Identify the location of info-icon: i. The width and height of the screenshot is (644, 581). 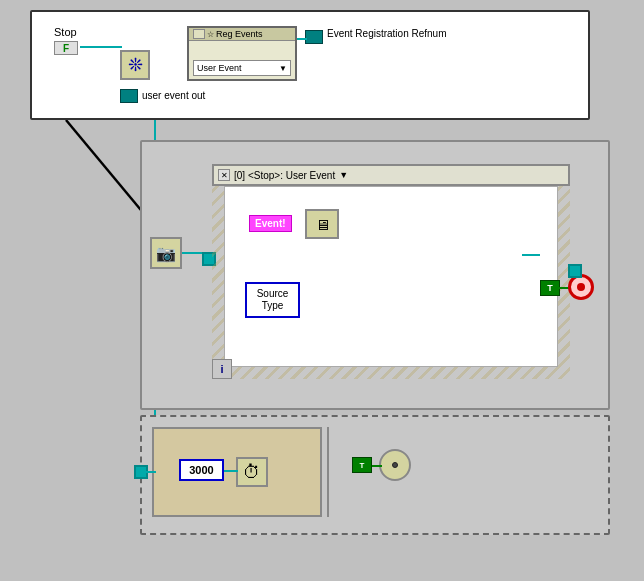
(222, 369).